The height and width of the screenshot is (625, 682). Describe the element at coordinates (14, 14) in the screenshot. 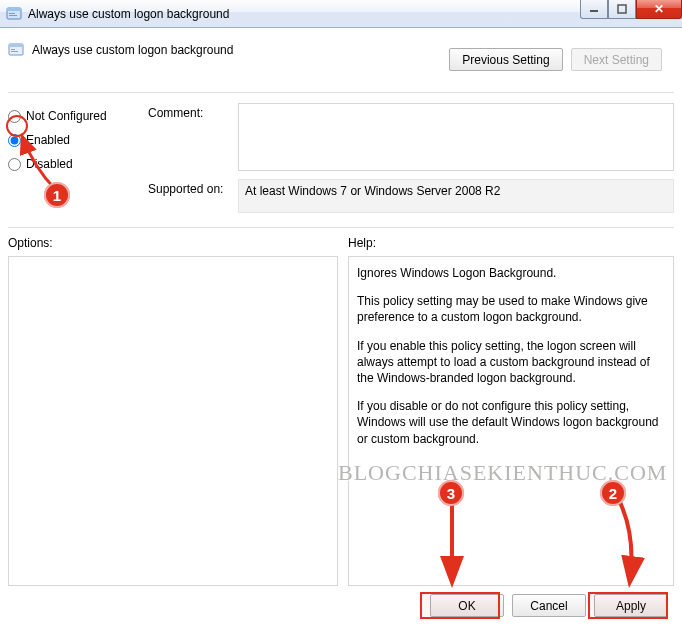

I see `window-icon` at that location.